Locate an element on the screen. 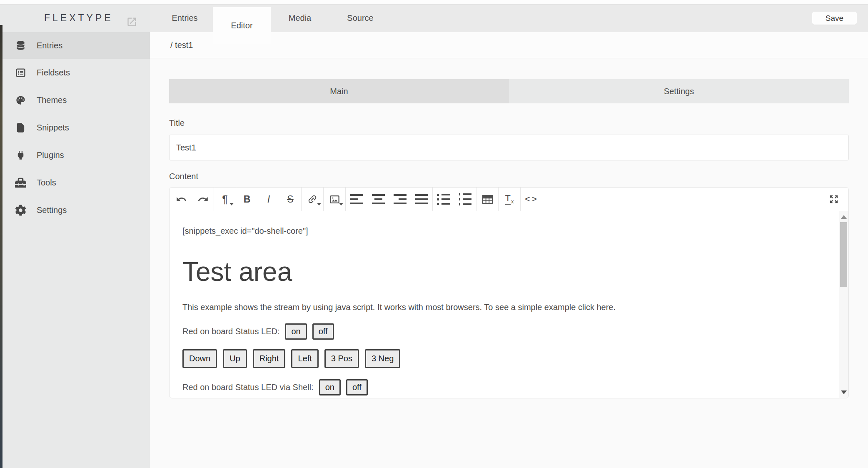 Image resolution: width=868 pixels, height=468 pixels. shell-led-label: Red on board Status LED via Shell: is located at coordinates (248, 388).